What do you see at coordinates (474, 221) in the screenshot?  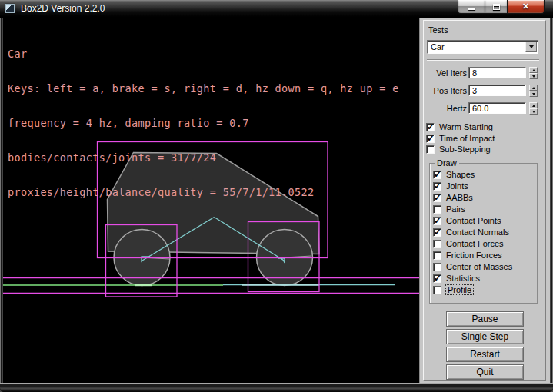 I see `checkbox-label: Contact Points` at bounding box center [474, 221].